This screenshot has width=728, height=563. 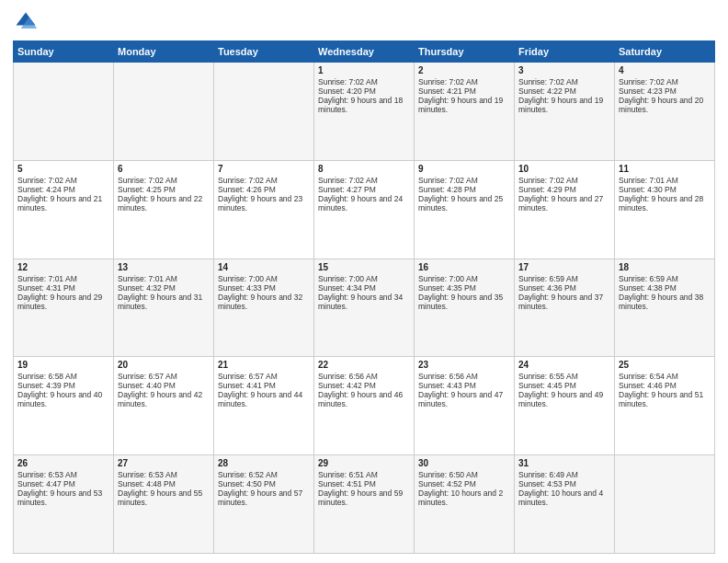 I want to click on calendar-cell: 2Sunrise: 7:02 AMSunset: 4:21 PMDaylight…, so click(x=465, y=112).